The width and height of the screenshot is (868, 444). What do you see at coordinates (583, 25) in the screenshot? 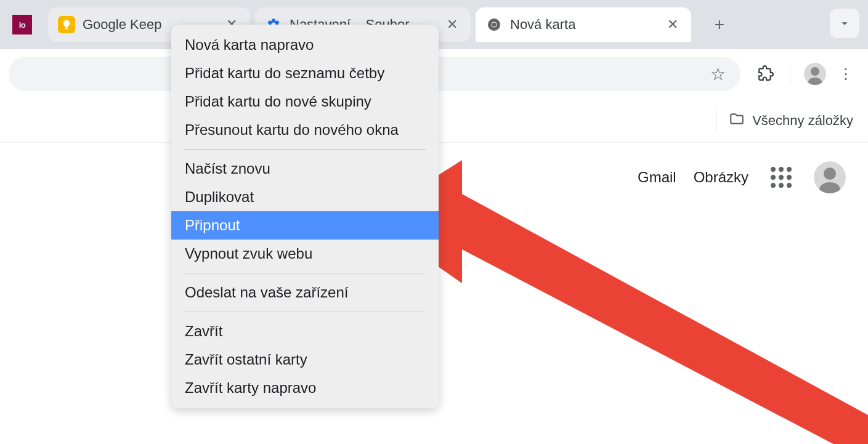
I see `tab-new-tab: Nová karta ✕` at bounding box center [583, 25].